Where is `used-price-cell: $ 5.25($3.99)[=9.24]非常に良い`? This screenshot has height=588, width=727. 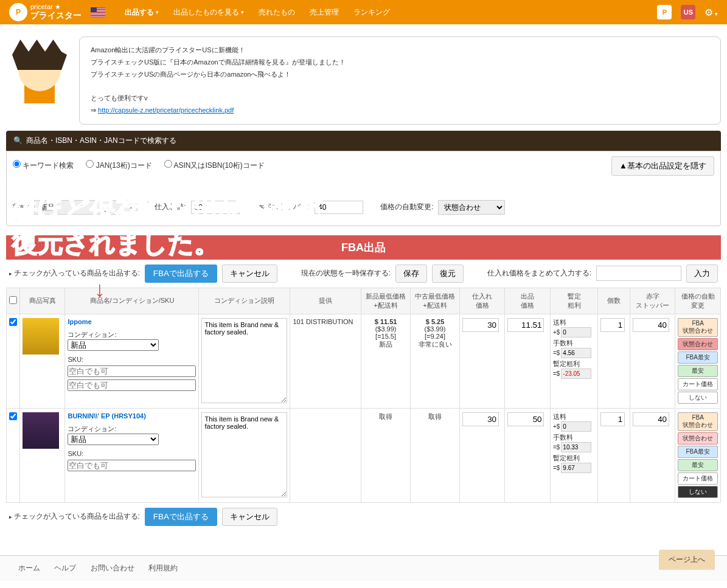 used-price-cell: $ 5.25($3.99)[=9.24]非常に良い is located at coordinates (436, 361).